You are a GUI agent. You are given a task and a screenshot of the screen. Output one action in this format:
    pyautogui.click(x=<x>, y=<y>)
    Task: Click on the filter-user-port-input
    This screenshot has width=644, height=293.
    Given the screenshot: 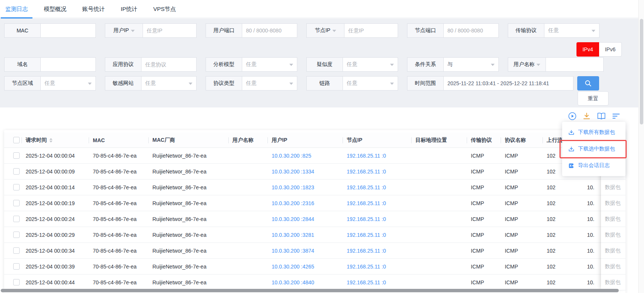 What is the action you would take?
    pyautogui.click(x=269, y=31)
    